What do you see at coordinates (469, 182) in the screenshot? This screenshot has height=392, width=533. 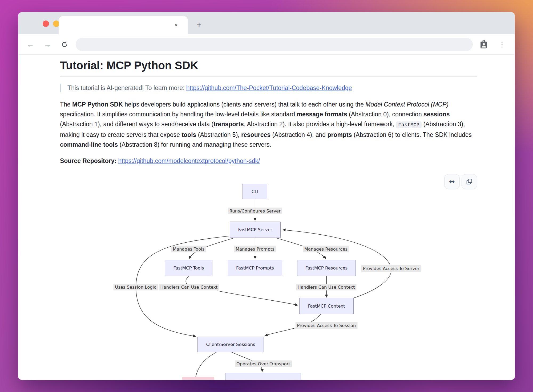 I see `copy-diagram-button` at bounding box center [469, 182].